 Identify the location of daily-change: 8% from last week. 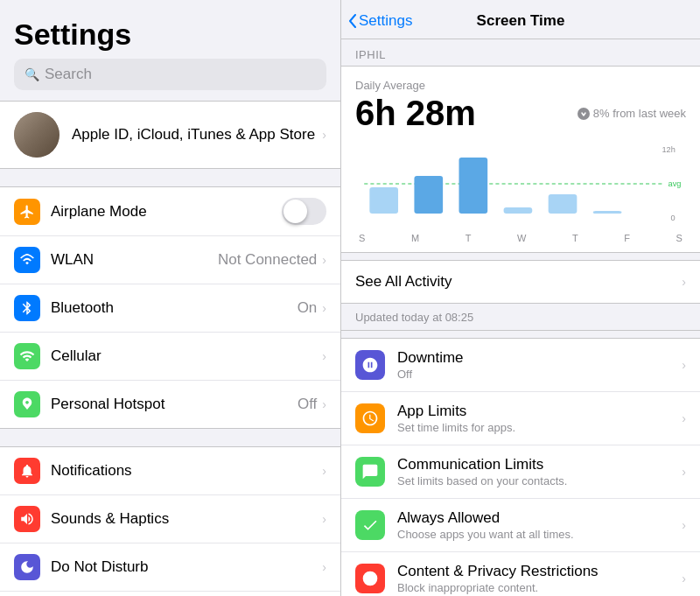
(632, 114).